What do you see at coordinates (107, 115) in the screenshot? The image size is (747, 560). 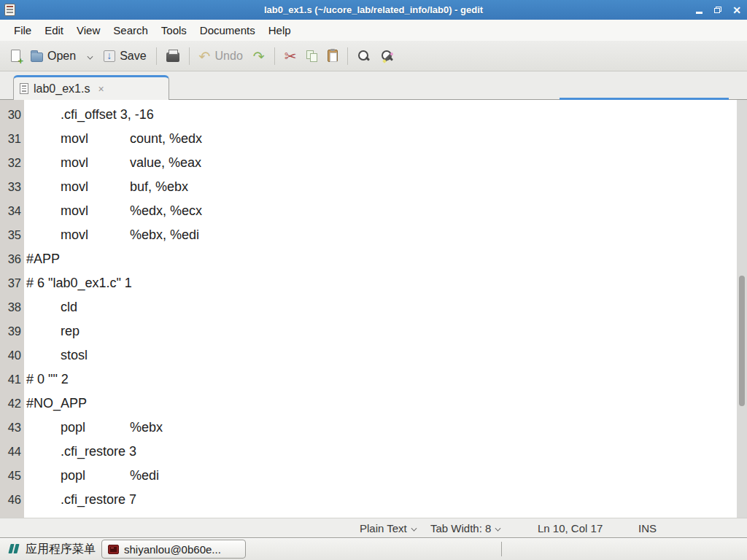 I see `code-token: .cfi_offset 3, -16` at bounding box center [107, 115].